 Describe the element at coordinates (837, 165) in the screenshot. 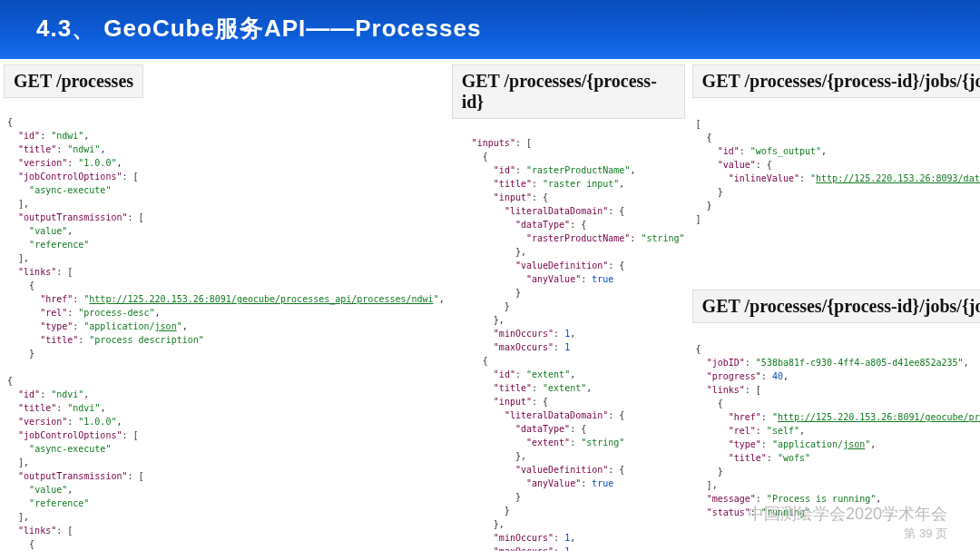

I see `code-results: [ { "id": "wofs_output", "value": { "inl…` at that location.